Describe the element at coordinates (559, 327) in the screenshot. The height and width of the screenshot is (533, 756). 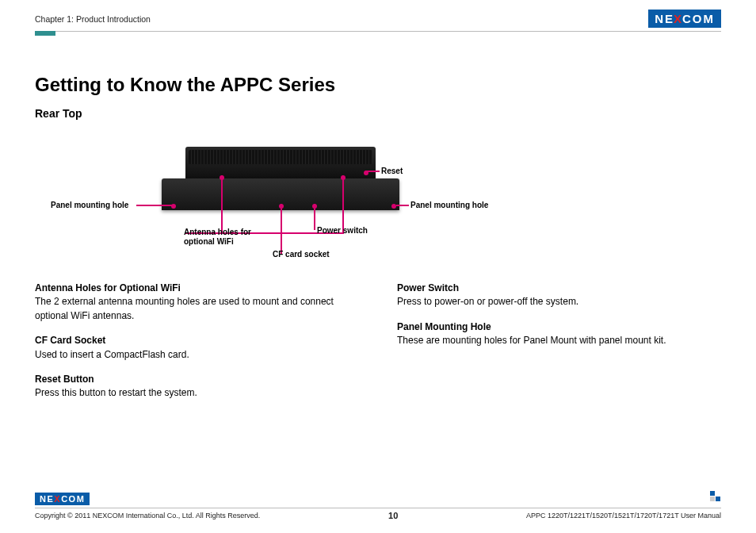
I see `item-heading: Panel Mounting Hole` at that location.